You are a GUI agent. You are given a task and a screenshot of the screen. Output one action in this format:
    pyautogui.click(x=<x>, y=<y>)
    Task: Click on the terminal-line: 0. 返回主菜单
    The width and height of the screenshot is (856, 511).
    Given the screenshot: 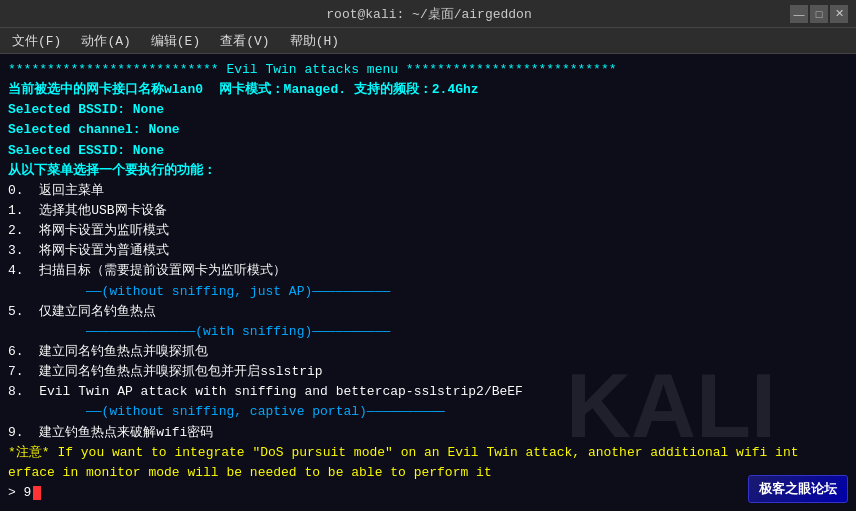 What is the action you would take?
    pyautogui.click(x=428, y=191)
    